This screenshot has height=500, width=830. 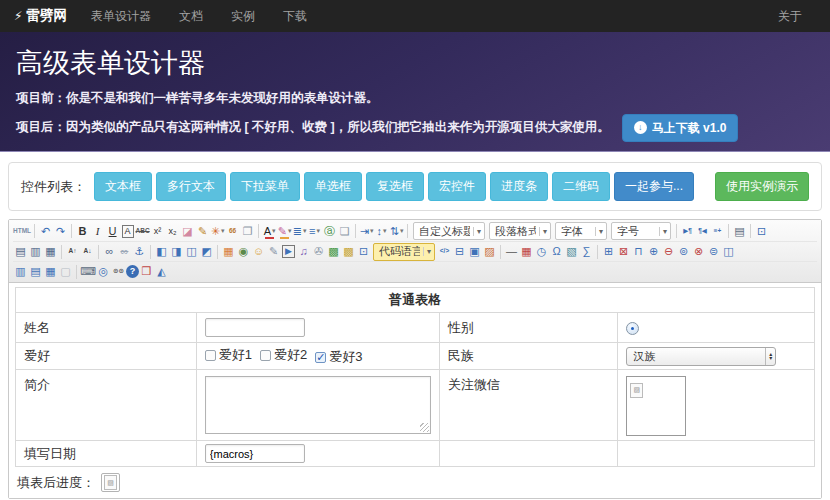 What do you see at coordinates (228, 252) in the screenshot?
I see `insert-image-icon: ▦` at bounding box center [228, 252].